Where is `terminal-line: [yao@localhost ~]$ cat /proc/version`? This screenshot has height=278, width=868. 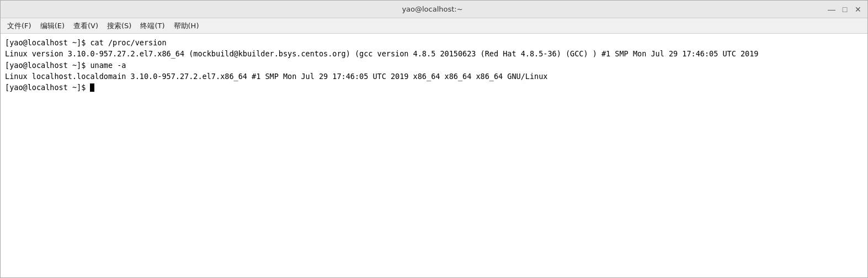
terminal-line: [yao@localhost ~]$ cat /proc/version is located at coordinates (434, 43).